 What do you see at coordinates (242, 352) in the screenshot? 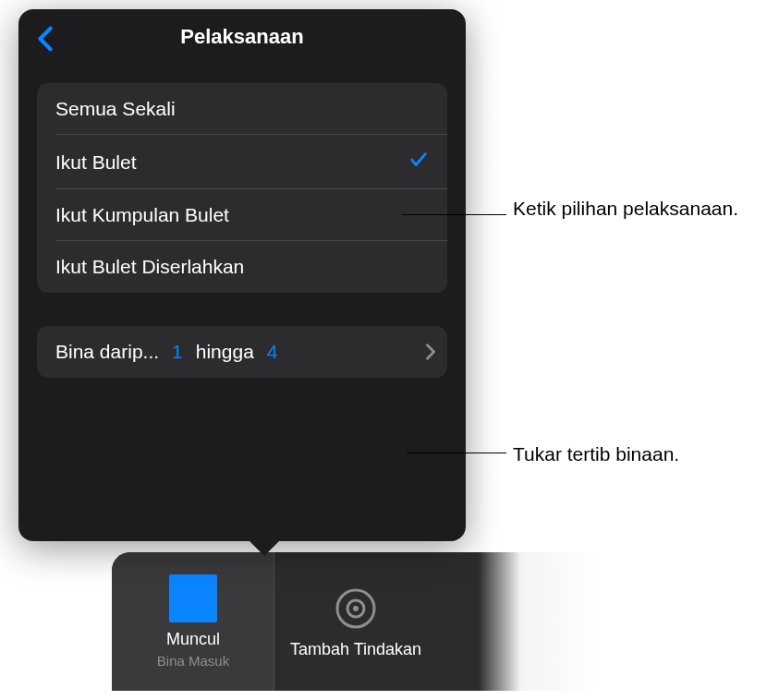
I see `build-from-row: Bina darip... 1 hingga 4` at bounding box center [242, 352].